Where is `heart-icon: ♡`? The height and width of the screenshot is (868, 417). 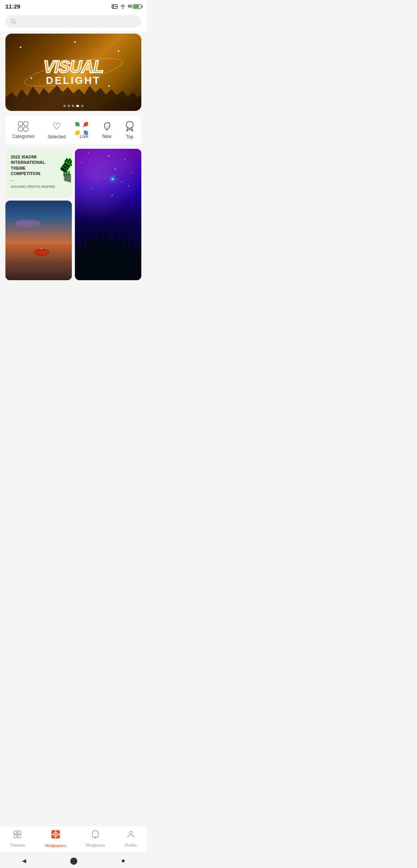 heart-icon: ♡ is located at coordinates (57, 126).